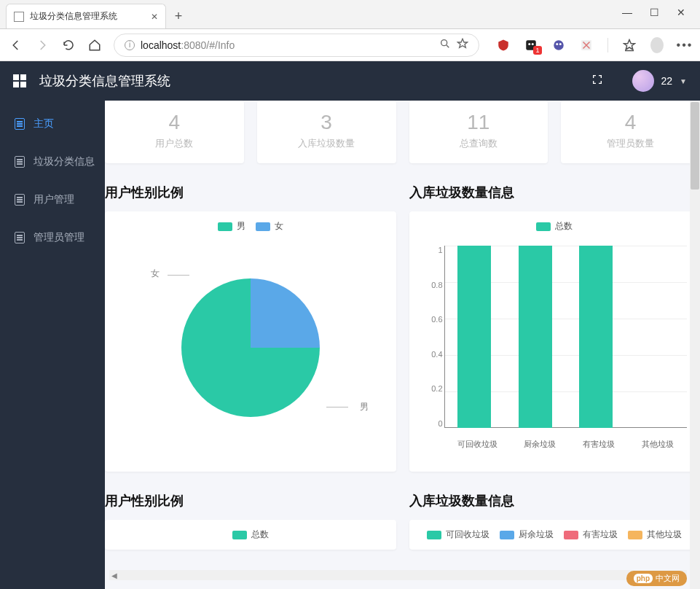  Describe the element at coordinates (655, 535) in the screenshot. I see `legend-item: 其他垃圾` at that location.